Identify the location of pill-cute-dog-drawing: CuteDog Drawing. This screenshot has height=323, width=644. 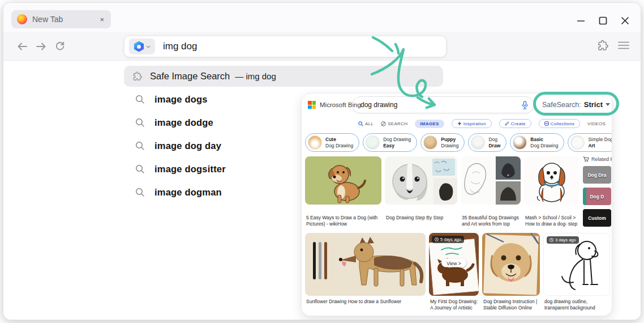
(332, 143).